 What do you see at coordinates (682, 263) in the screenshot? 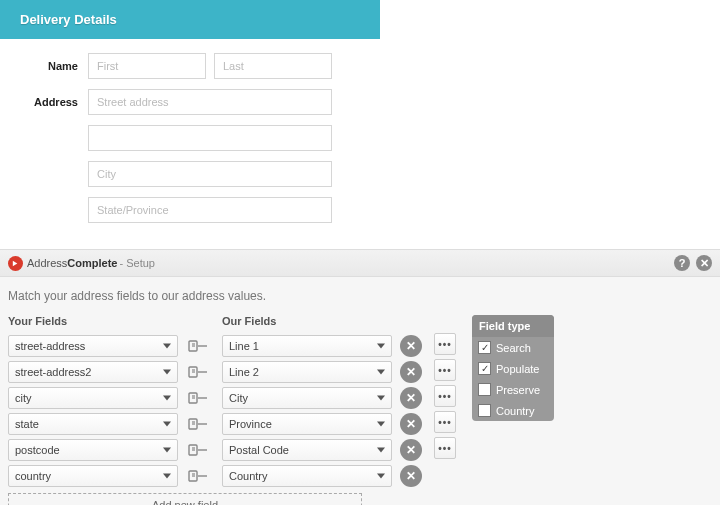
I see `help-icon: ?` at bounding box center [682, 263].